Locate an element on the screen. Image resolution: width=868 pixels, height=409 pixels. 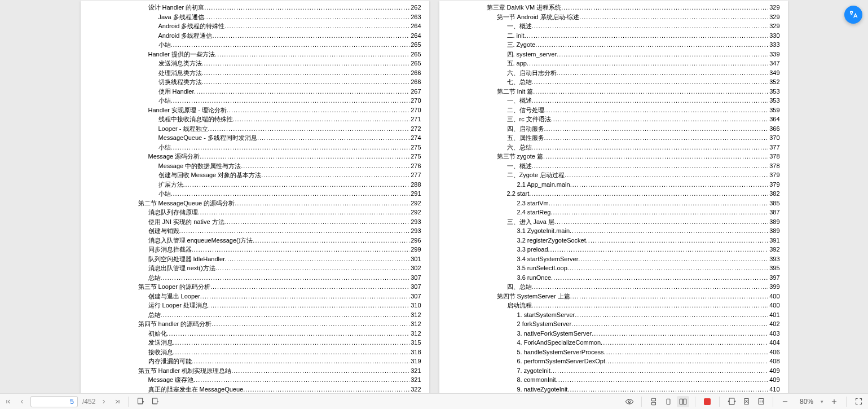
remove-note-button is located at coordinates (155, 402).